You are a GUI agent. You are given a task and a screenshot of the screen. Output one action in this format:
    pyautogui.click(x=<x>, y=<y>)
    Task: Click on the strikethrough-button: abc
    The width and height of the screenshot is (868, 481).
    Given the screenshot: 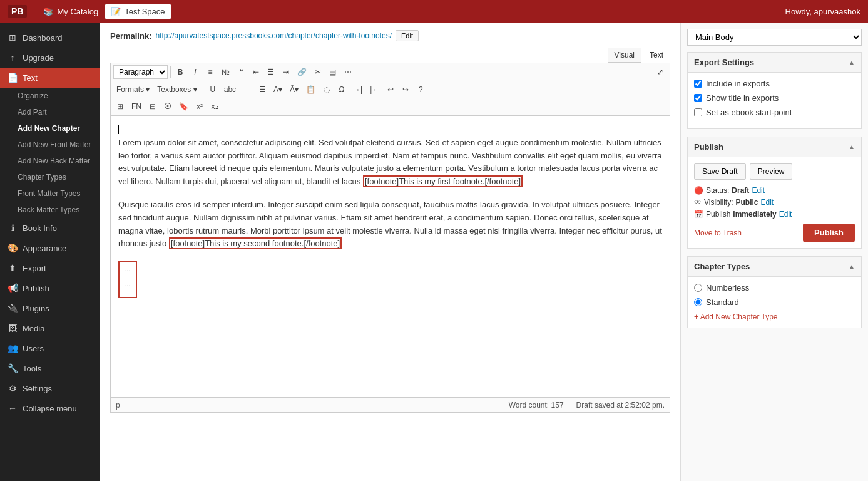 What is the action you would take?
    pyautogui.click(x=230, y=90)
    